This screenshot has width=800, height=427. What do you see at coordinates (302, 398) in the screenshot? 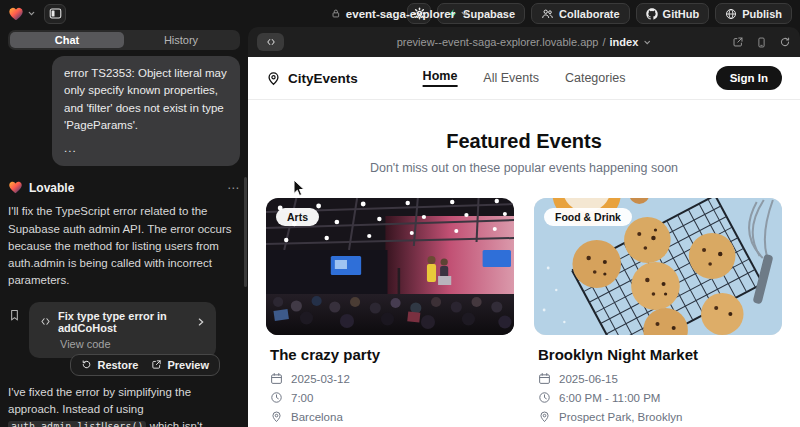
I see `event-time: 7:00` at bounding box center [302, 398].